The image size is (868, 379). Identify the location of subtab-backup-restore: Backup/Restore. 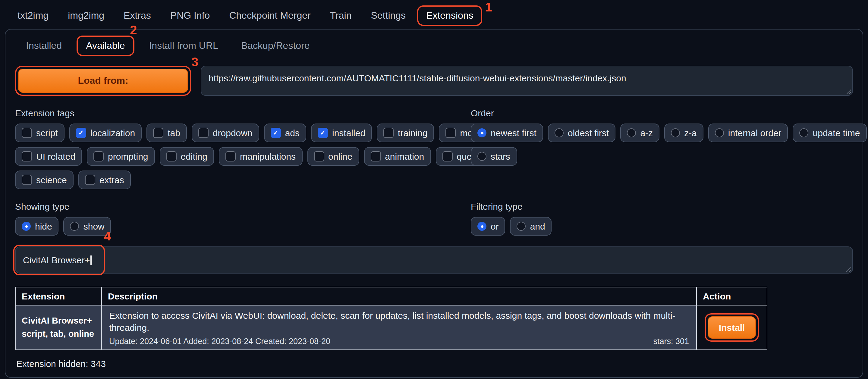
(276, 46).